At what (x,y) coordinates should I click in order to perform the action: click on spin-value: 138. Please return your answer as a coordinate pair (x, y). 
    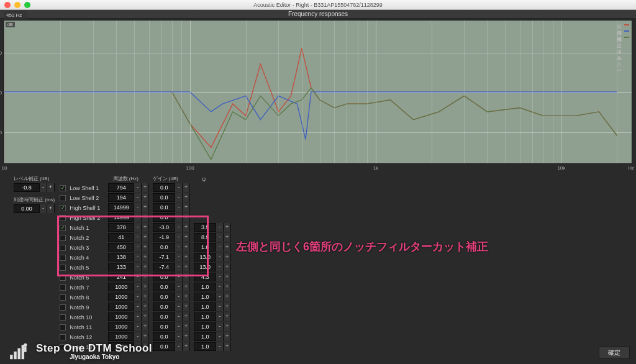
    Looking at the image, I should click on (121, 257).